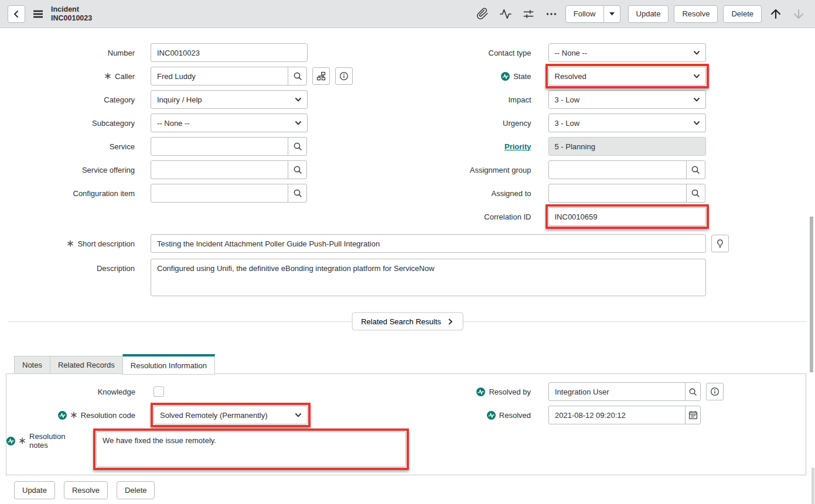 The width and height of the screenshot is (815, 504). I want to click on record-title: Incident INC0010023, so click(71, 14).